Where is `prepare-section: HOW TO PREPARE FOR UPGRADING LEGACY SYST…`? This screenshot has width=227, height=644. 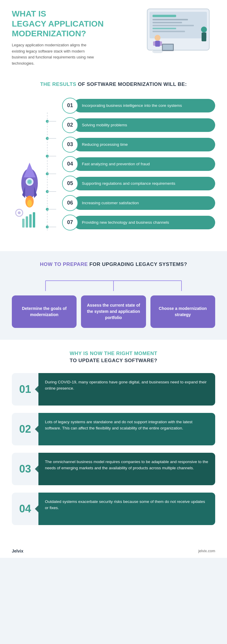 prepare-section: HOW TO PREPARE FOR UPGRADING LEGACY SYST… is located at coordinates (114, 295).